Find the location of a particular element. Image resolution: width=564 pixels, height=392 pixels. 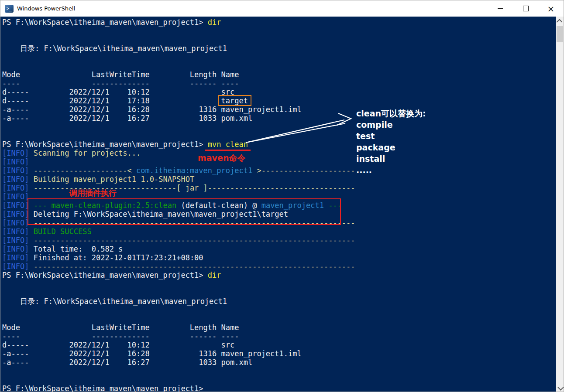

terminal-text: com.itheima:maven_project1 is located at coordinates (194, 170).